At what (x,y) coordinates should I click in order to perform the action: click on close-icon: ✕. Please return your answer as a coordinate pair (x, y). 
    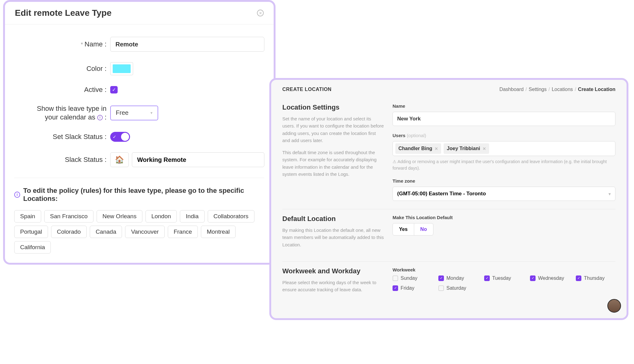
    Looking at the image, I should click on (260, 13).